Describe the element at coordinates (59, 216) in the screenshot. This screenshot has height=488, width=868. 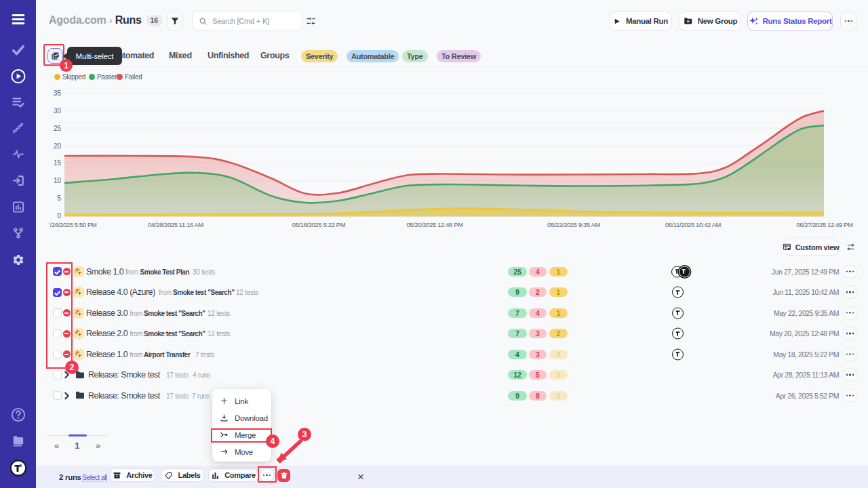
I see `svg-text: 0` at that location.